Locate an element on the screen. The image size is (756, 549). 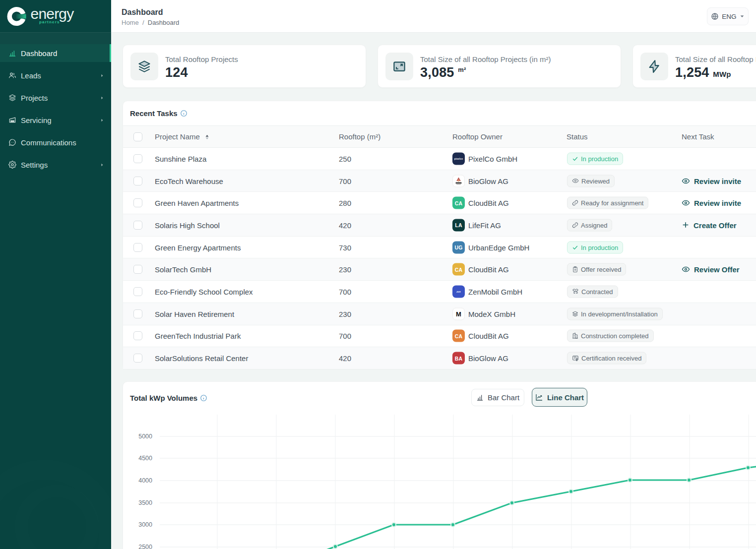
svg-text: 4500 is located at coordinates (145, 458).